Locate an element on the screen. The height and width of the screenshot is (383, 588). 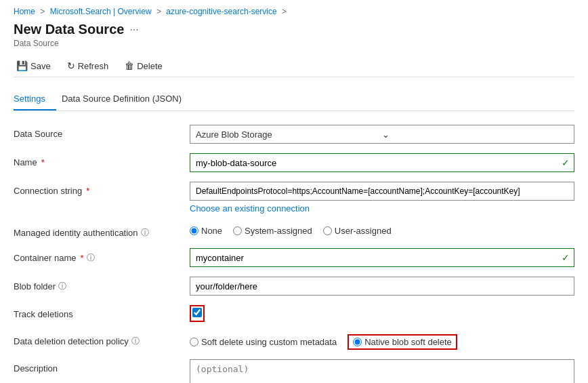
managed-identity-row: Managed identity authentication ⓘ None S… is located at coordinates (294, 230).